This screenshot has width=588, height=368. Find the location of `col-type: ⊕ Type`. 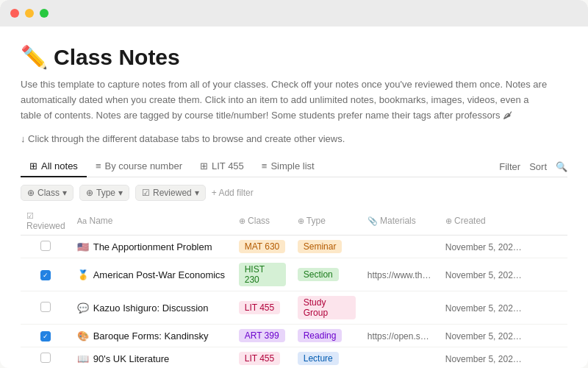

col-type: ⊕ Type is located at coordinates (326, 221).